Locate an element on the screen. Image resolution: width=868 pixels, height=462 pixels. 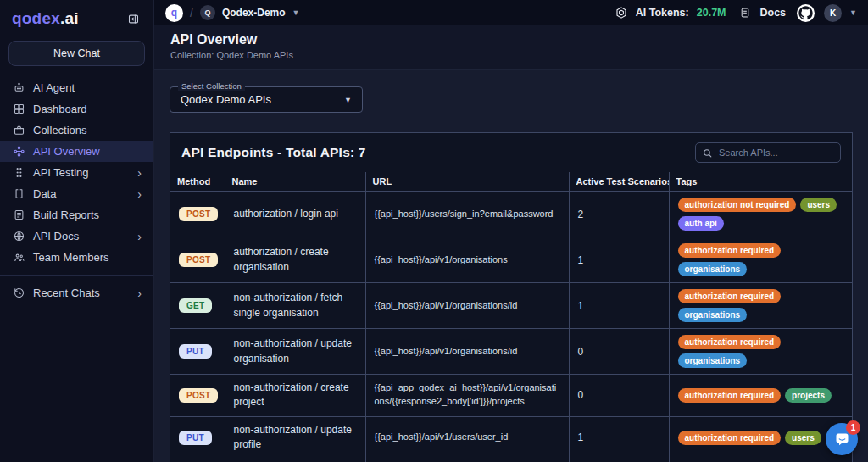
tags-wrap: authorization requiredprojects is located at coordinates (761, 395).